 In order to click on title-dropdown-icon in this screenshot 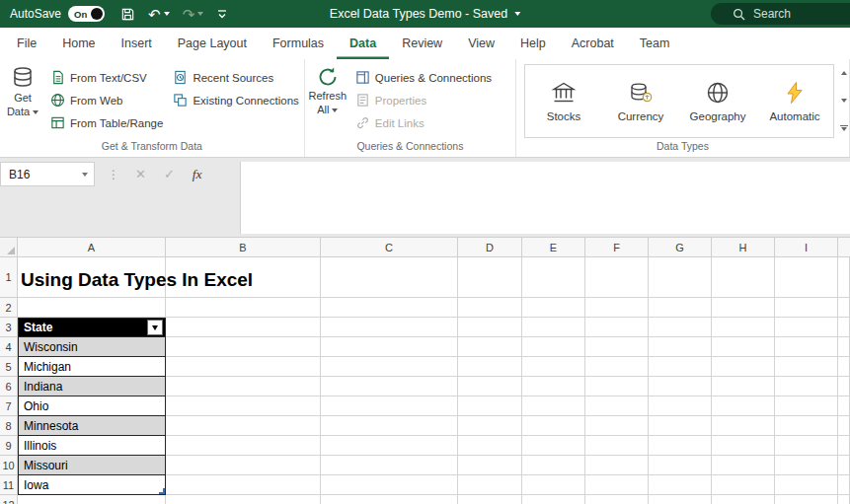, I will do `click(517, 14)`.